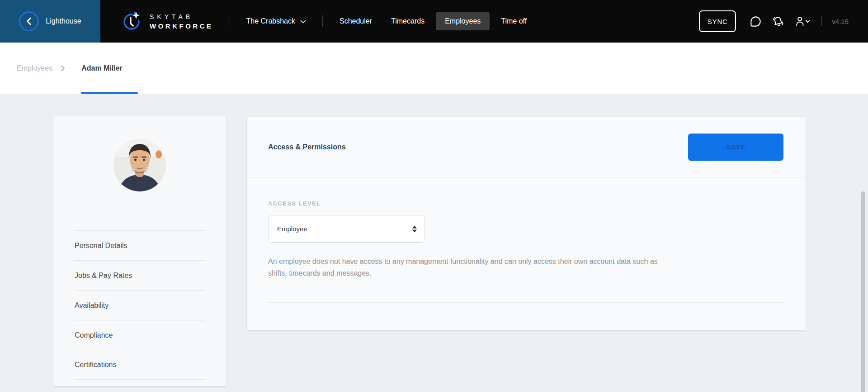  Describe the element at coordinates (307, 147) in the screenshot. I see `section-title: Access & Permissions` at that location.